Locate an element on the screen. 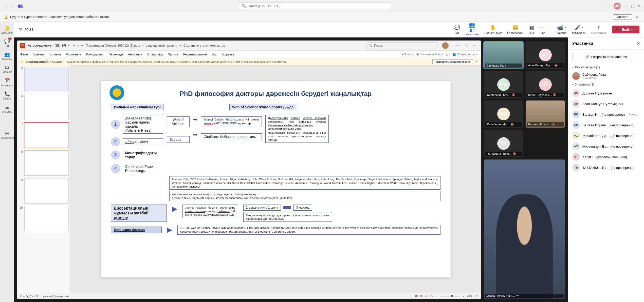 This screenshot has width=644, height=302. more-button: ⋯Еще is located at coordinates (542, 29).